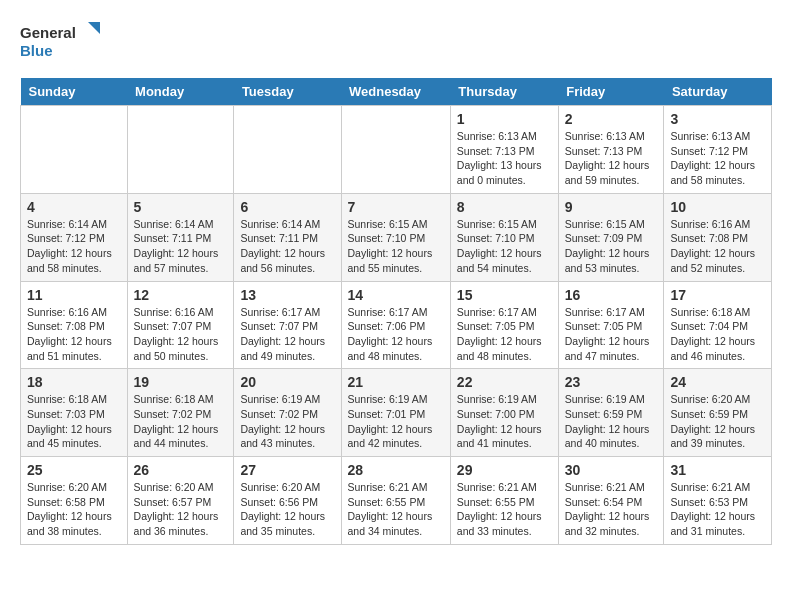 Image resolution: width=792 pixels, height=612 pixels. What do you see at coordinates (504, 207) in the screenshot?
I see `day-number: 8` at bounding box center [504, 207].